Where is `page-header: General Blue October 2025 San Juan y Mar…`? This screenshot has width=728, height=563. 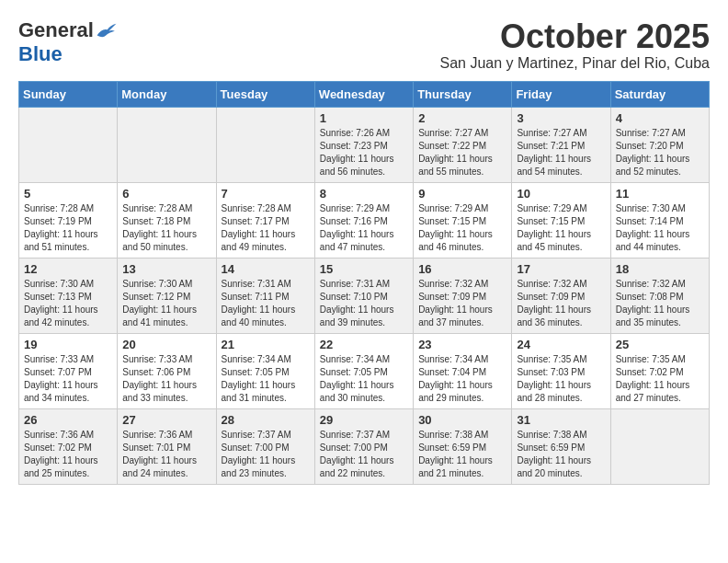 page-header: General Blue October 2025 San Juan y Mar… is located at coordinates (364, 45).